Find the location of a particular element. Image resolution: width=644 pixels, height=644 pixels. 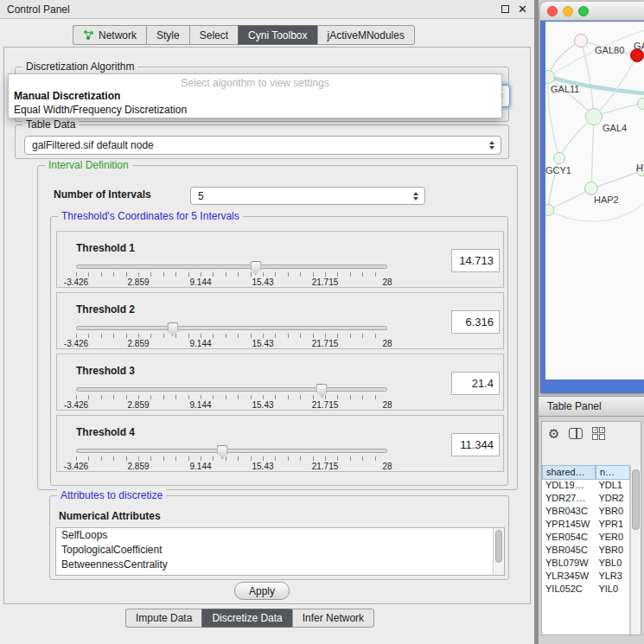

tab-select: Select is located at coordinates (214, 35).